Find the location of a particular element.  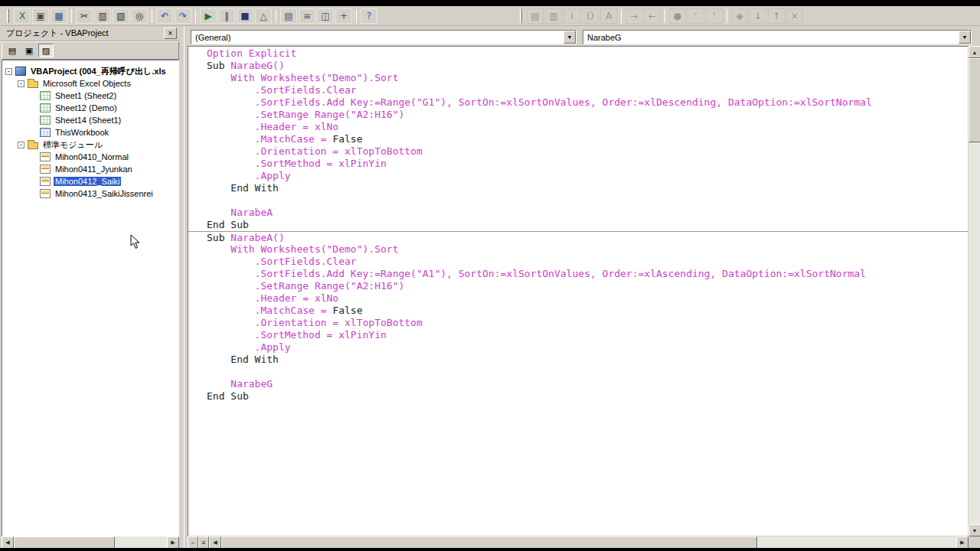

tree-item-mihon0411-jyunkan: Mihon0411_Jyunkan is located at coordinates (90, 169).